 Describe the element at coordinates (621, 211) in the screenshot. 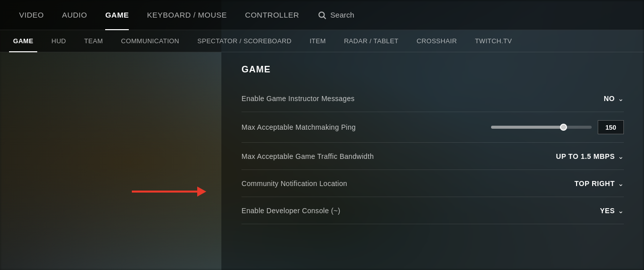

I see `chevron-down-icon-developer-console: ⌄` at that location.